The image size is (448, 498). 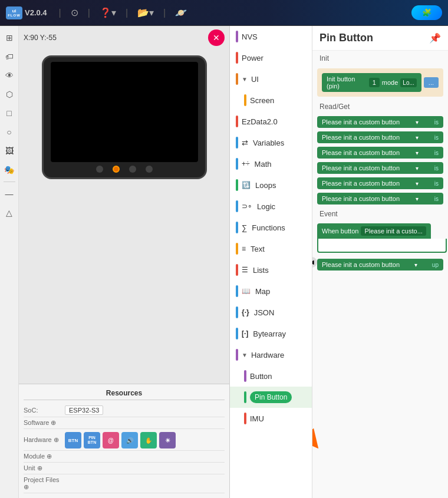 I want to click on dropdown-5: ▾, so click(x=417, y=184).